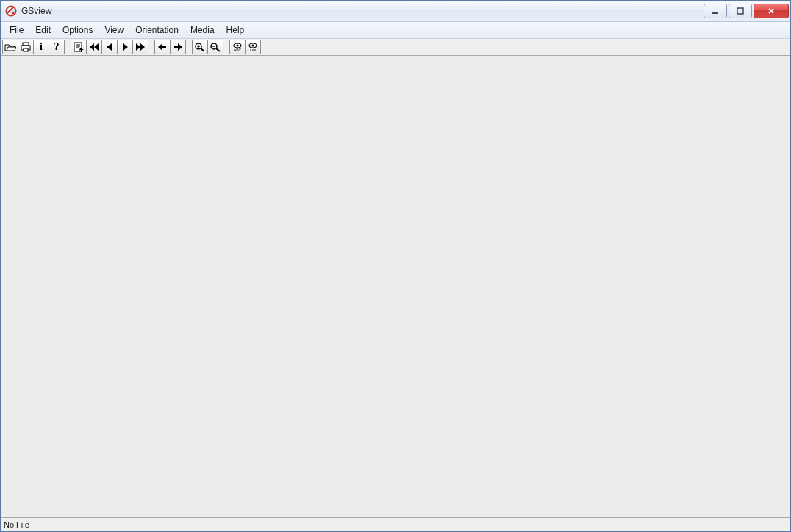 This screenshot has height=532, width=791. I want to click on toolbar: i ?, so click(396, 47).